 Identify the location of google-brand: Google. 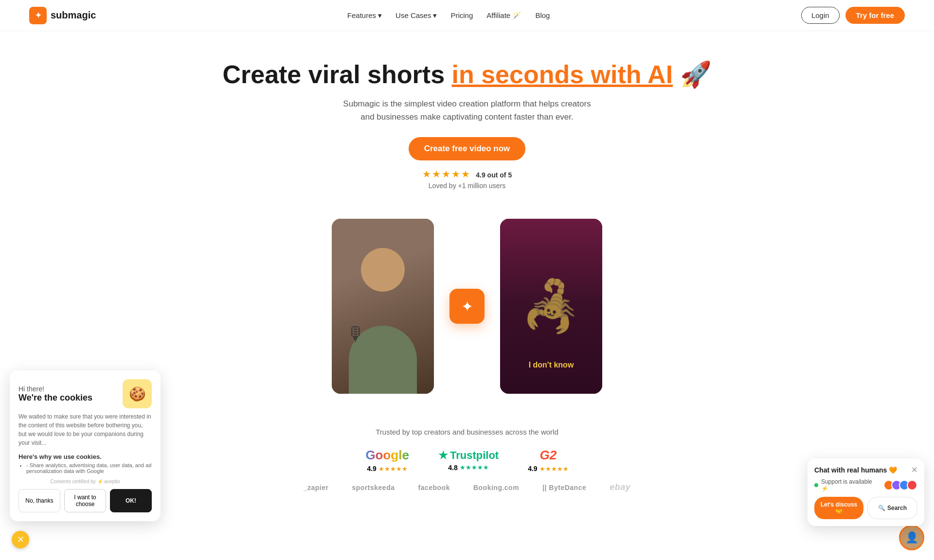
(387, 455).